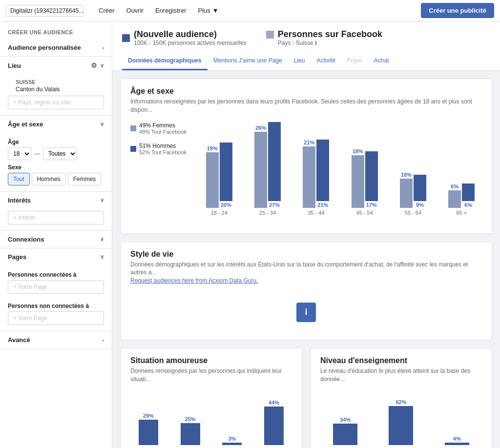  Describe the element at coordinates (354, 61) in the screenshot. I see `tab-foyer: Foyer` at that location.